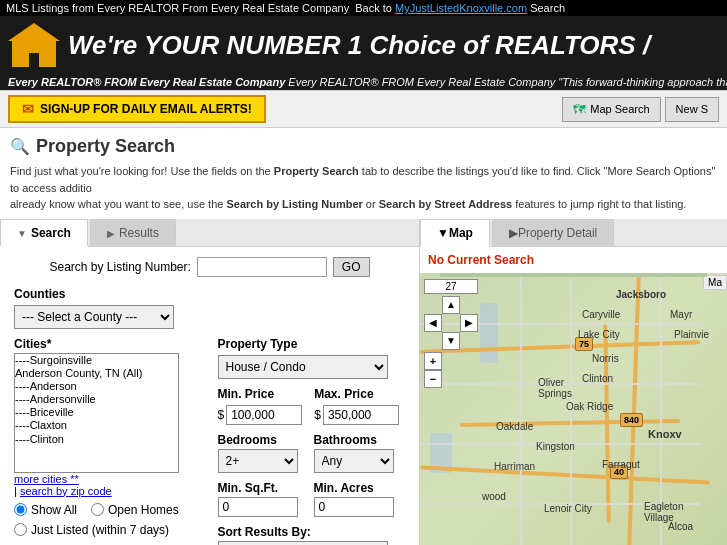 The height and width of the screenshot is (545, 727). I want to click on sort-label: Sort Results By:, so click(312, 532).